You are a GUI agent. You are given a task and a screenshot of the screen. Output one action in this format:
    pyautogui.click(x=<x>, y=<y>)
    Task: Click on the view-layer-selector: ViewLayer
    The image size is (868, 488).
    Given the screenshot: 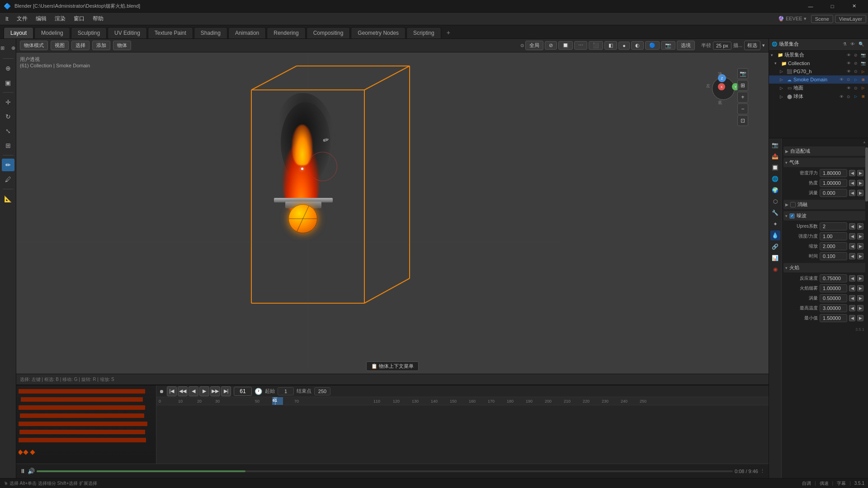 What is the action you would take?
    pyautogui.click(x=851, y=19)
    